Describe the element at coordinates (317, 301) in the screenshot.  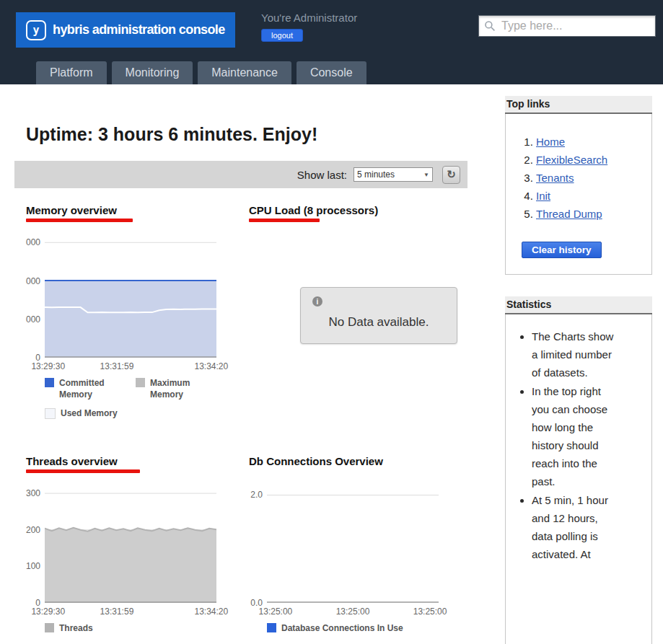
I see `info-icon: i` at that location.